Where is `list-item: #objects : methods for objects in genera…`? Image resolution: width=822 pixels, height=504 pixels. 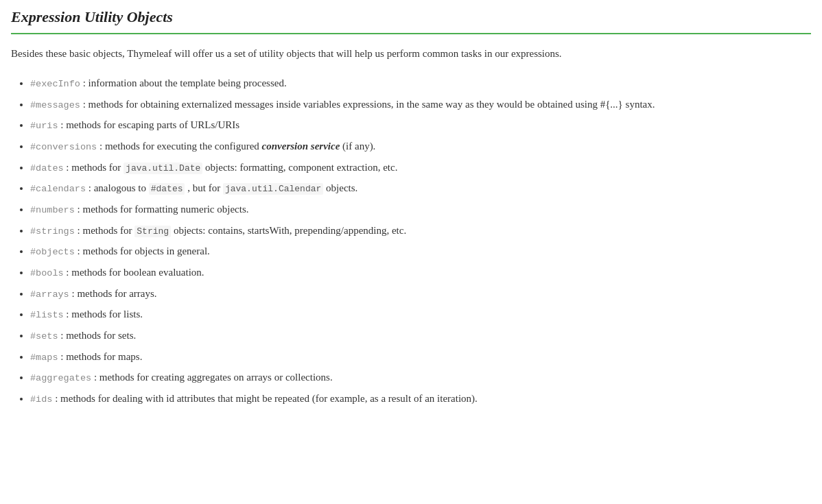 list-item: #objects : methods for objects in genera… is located at coordinates (421, 251).